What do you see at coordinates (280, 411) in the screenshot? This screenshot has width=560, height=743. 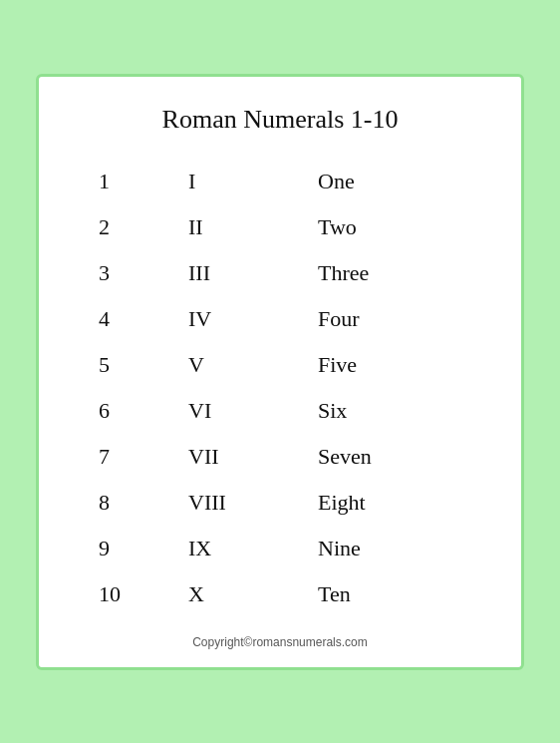 I see `table-row: 6VISix` at bounding box center [280, 411].